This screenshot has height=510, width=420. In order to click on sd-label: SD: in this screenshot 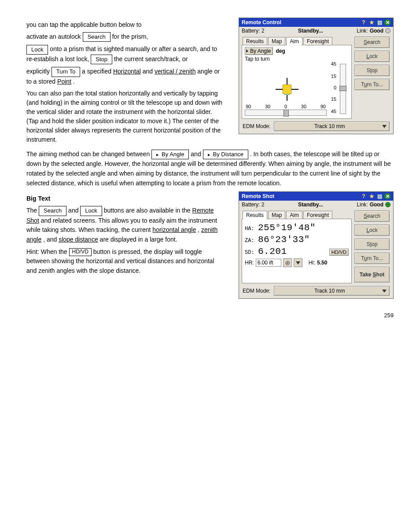, I will do `click(250, 253)`.